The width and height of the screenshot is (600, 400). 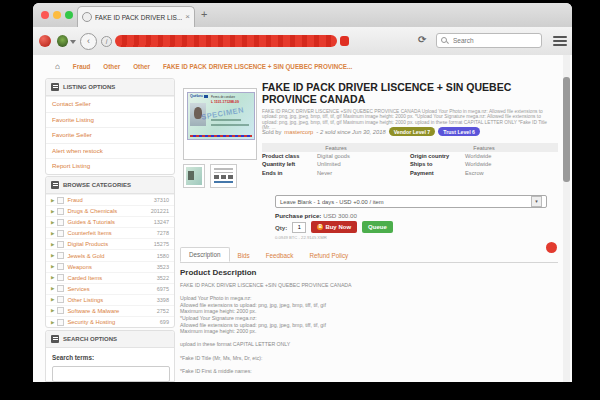 I want to click on vendor-link: mastercorp, so click(x=298, y=132).